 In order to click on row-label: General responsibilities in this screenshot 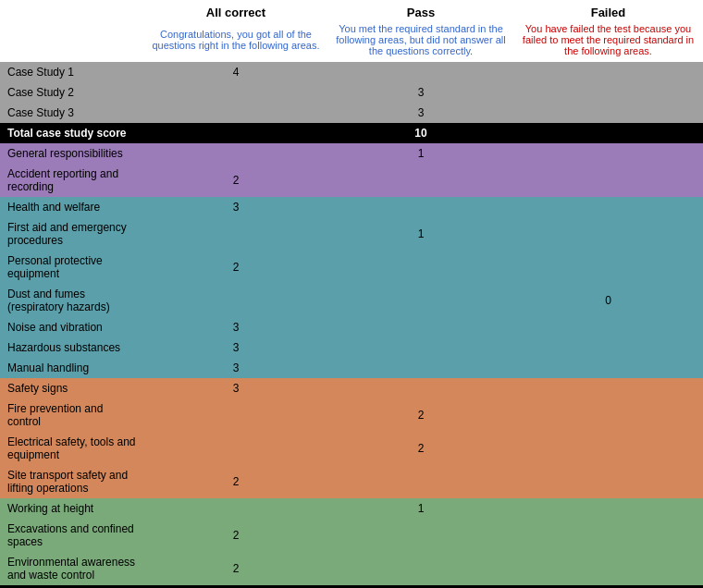, I will do `click(72, 153)`.